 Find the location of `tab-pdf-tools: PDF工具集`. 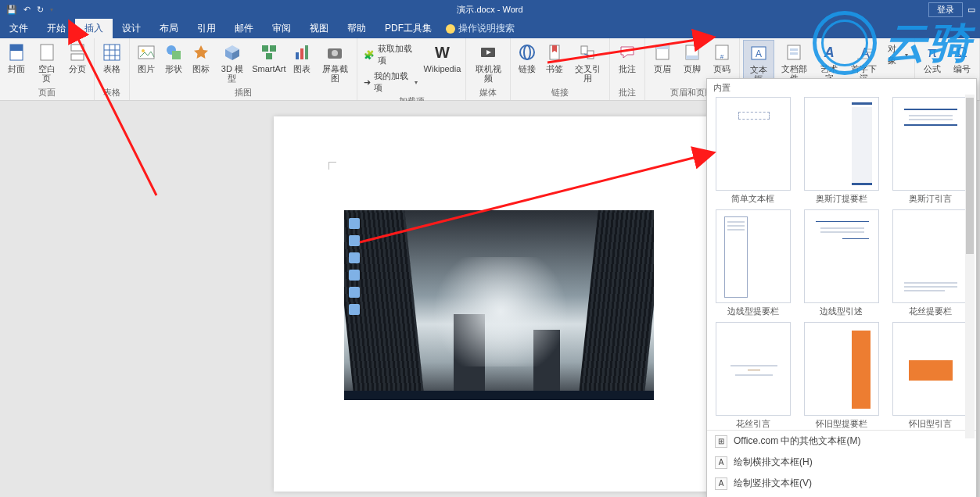

tab-pdf-tools: PDF工具集 is located at coordinates (408, 28).